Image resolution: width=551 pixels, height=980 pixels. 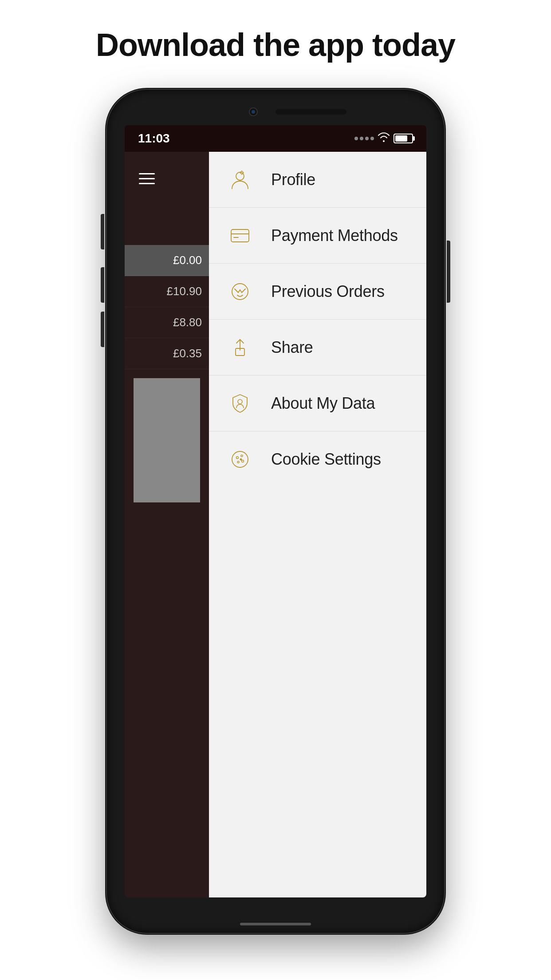 I want to click on signal-dots, so click(x=364, y=138).